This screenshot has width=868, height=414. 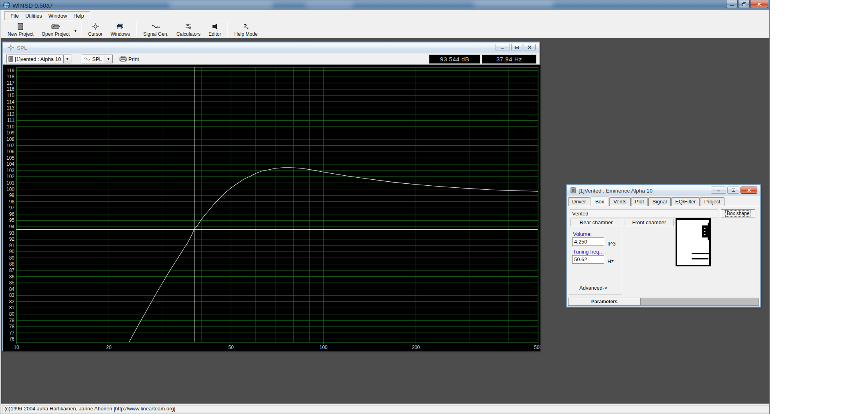 What do you see at coordinates (747, 4) in the screenshot?
I see `main-caption-buttons` at bounding box center [747, 4].